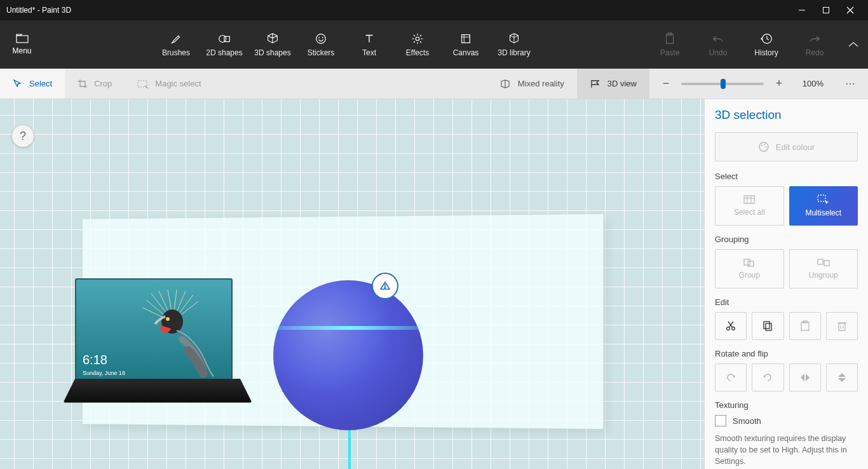 This screenshot has width=868, height=469. What do you see at coordinates (514, 44) in the screenshot?
I see `3d-library-tab: 3D library` at bounding box center [514, 44].